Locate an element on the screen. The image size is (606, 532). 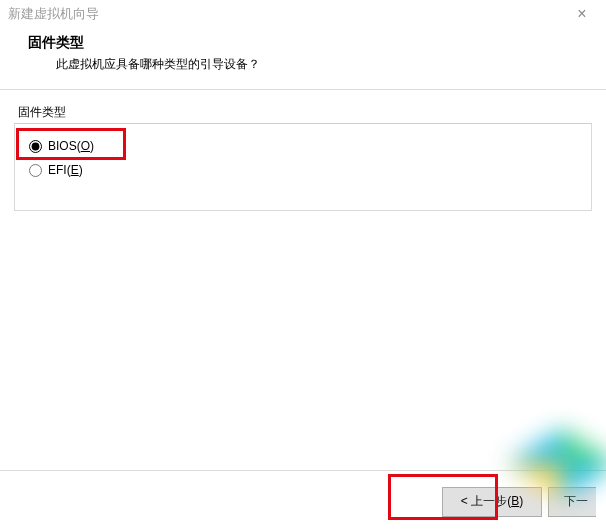
radio-bios-label: BIOS(O) is located at coordinates (71, 146).